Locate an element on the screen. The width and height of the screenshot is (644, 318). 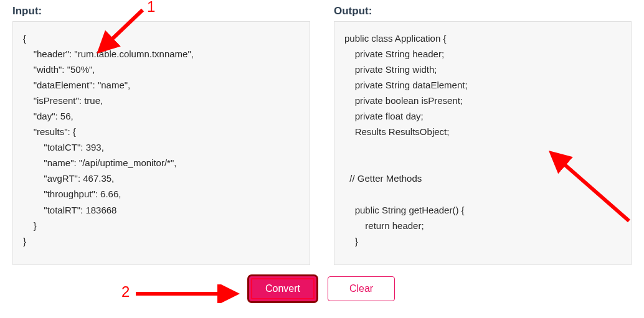
annotation-number-2: 2 is located at coordinates (126, 292).